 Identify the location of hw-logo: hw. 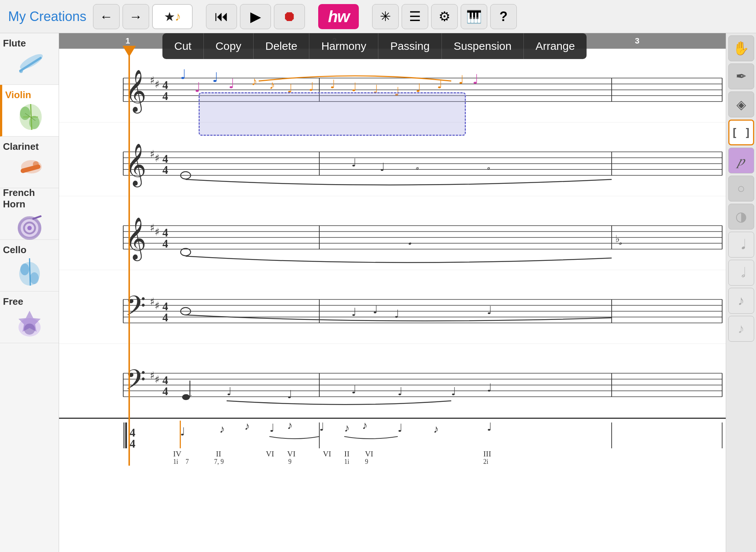
(339, 17).